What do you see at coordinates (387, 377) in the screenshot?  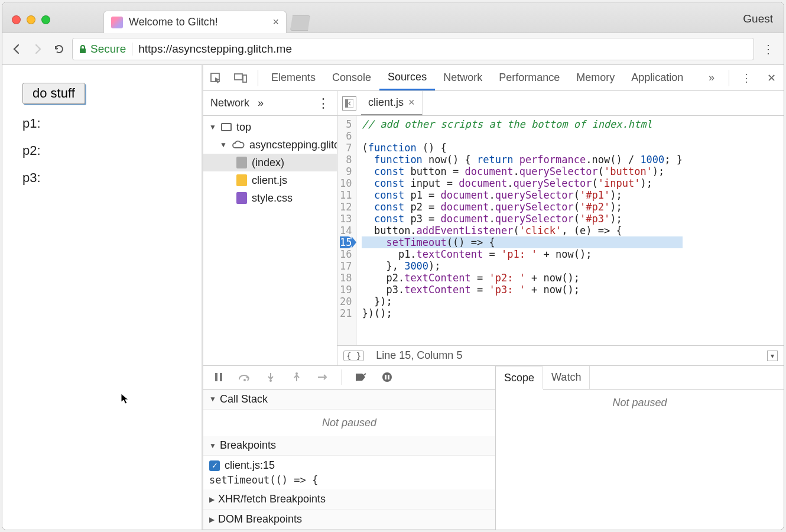 I see `pause-on-exceptions-icon` at bounding box center [387, 377].